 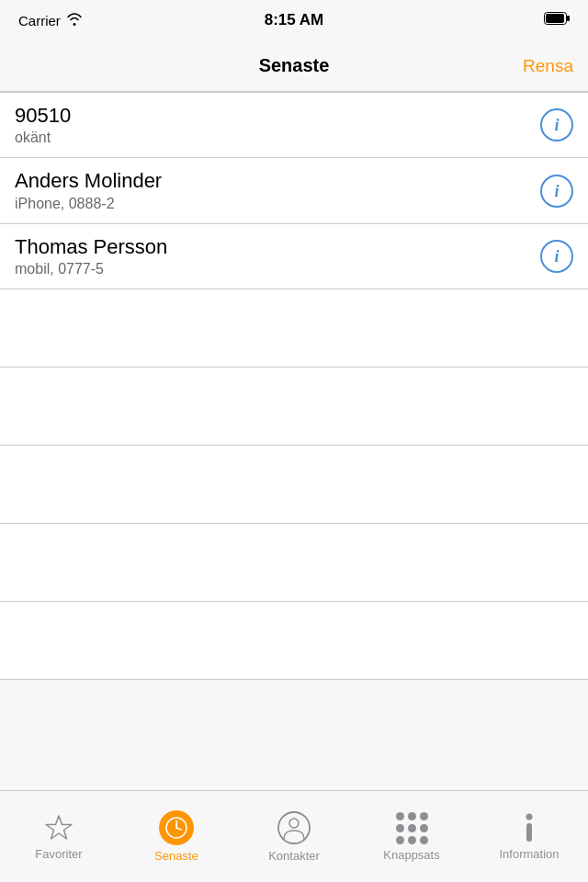 What do you see at coordinates (40, 20) in the screenshot?
I see `carrier-label: Carrier` at bounding box center [40, 20].